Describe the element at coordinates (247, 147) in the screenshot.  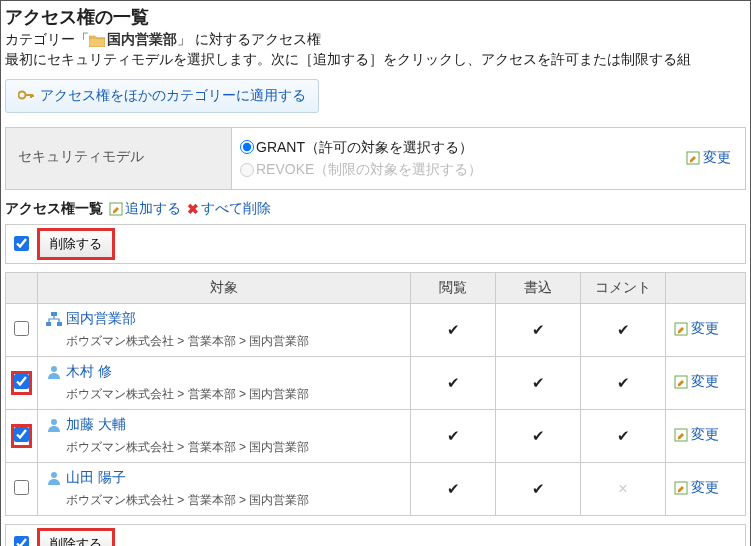
I see `grant-radio` at that location.